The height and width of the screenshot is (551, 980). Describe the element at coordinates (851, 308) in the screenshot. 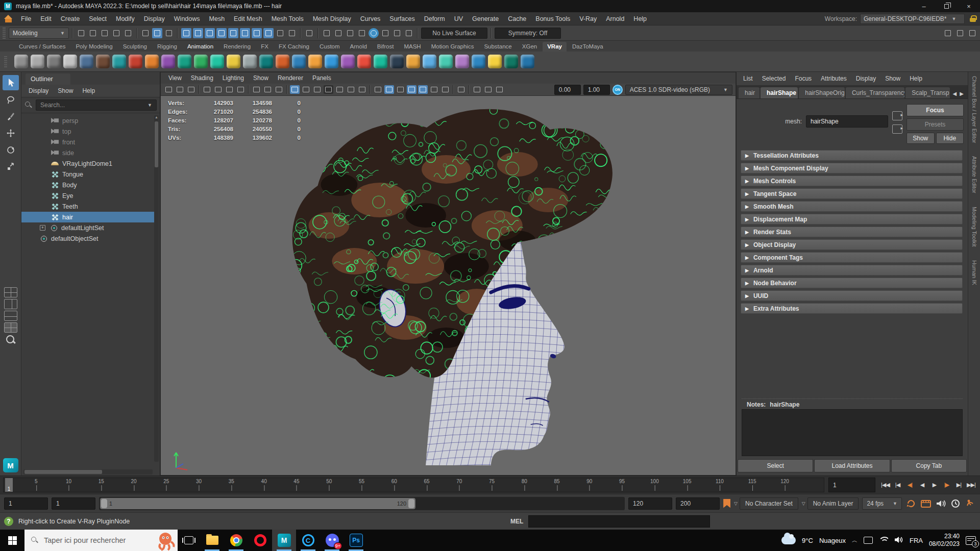

I see `ae-section-extra-attributes: ▶ Extra Attributes` at that location.